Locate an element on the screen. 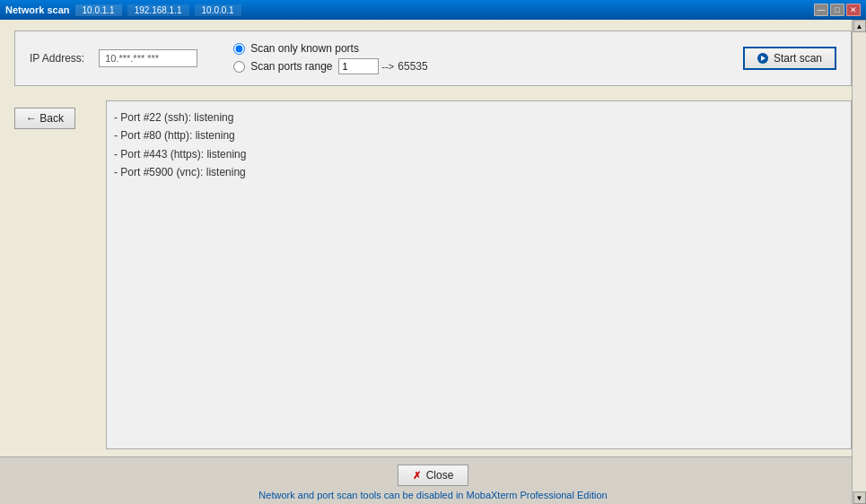 The image size is (866, 504). scan-ports-range-row: Scan ports range --> 65535 is located at coordinates (330, 66).